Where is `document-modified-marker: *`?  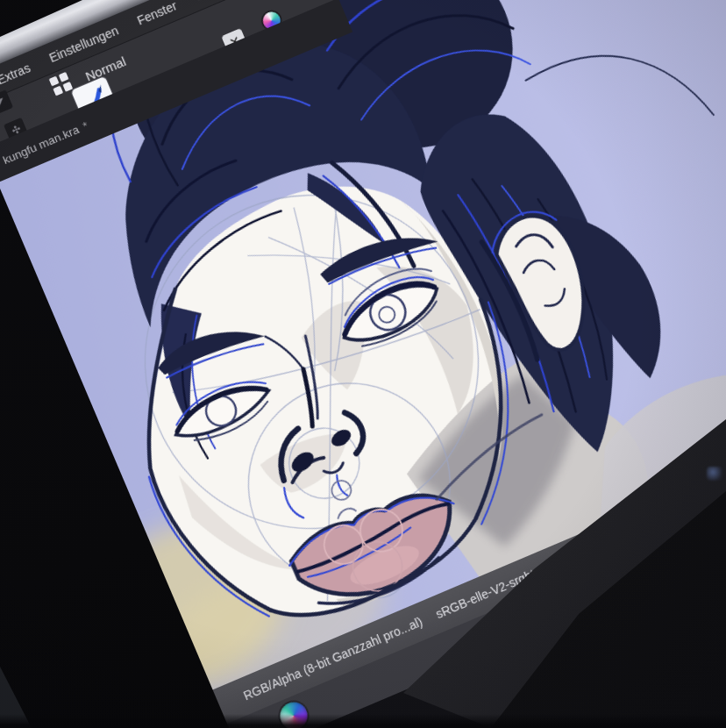 document-modified-marker: * is located at coordinates (86, 125).